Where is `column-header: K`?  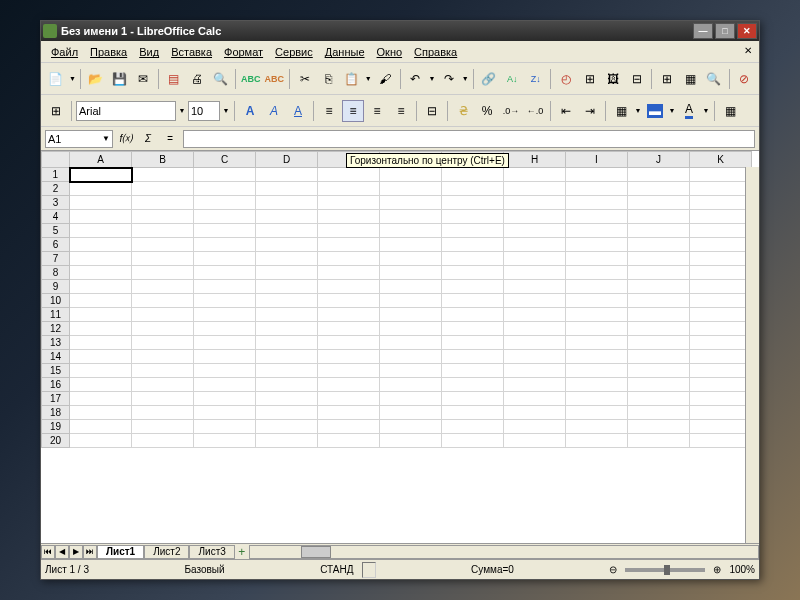
column-header: K is located at coordinates (721, 160).